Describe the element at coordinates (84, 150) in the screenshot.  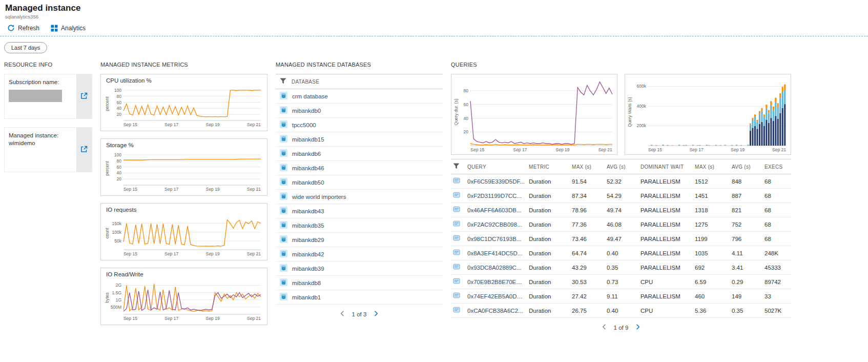
I see `managed-instance-open-link` at that location.